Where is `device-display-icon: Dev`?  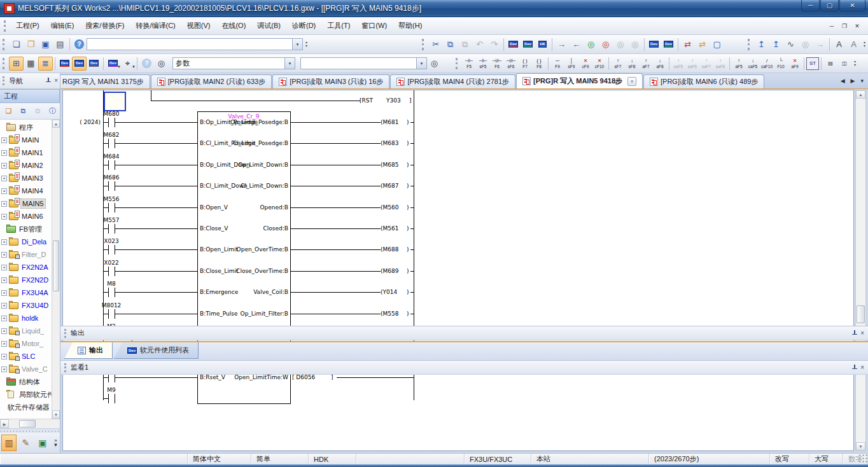
device-display-icon: Dev is located at coordinates (654, 45).